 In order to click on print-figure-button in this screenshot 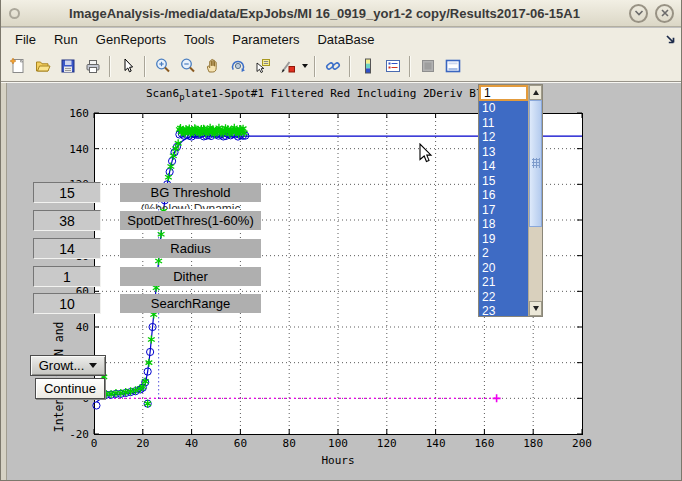, I will do `click(92, 66)`.